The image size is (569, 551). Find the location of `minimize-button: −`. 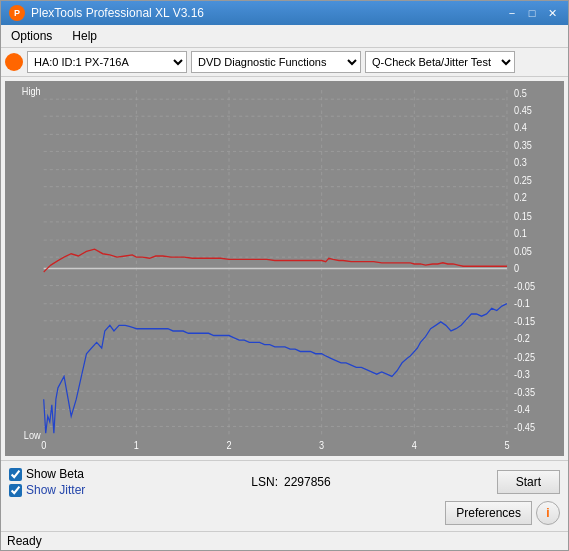

minimize-button: − is located at coordinates (512, 13).